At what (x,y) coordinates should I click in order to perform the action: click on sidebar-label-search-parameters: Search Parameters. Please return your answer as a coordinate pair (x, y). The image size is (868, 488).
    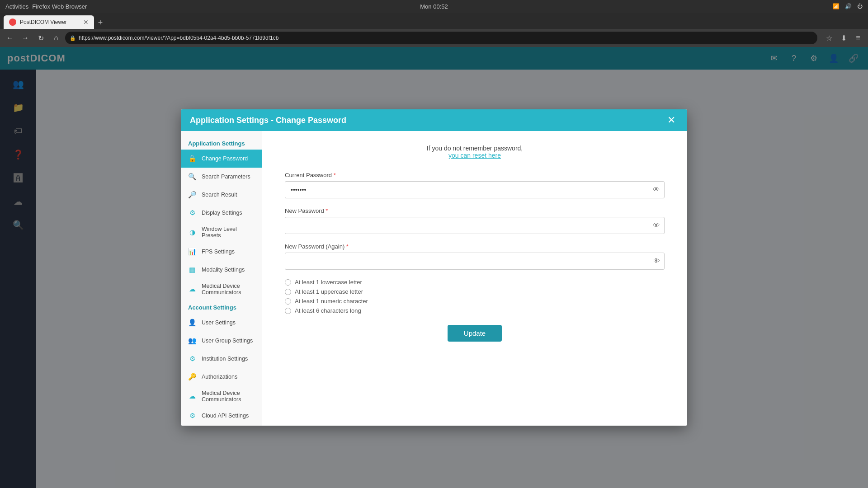
    Looking at the image, I should click on (226, 177).